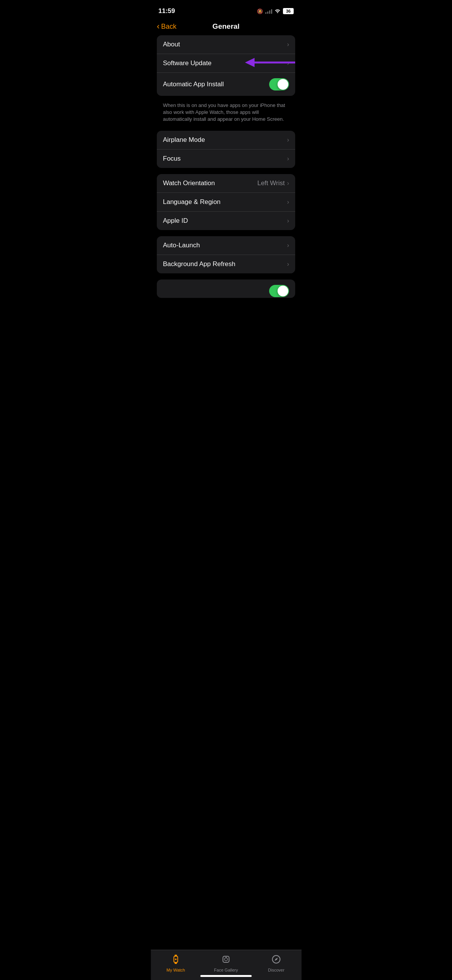 Image resolution: width=452 pixels, height=980 pixels. What do you see at coordinates (184, 140) in the screenshot?
I see `airplane-mode-label: Airplane Mode` at bounding box center [184, 140].